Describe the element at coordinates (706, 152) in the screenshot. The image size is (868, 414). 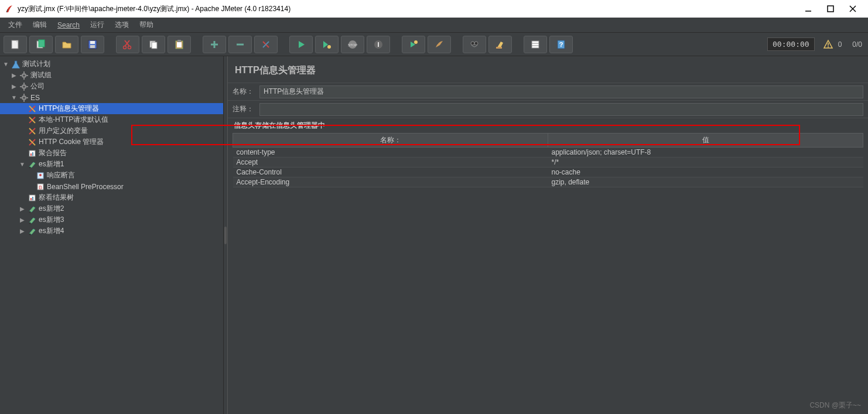
I see `header-value-cell: application/json; charset=UTF-8` at that location.